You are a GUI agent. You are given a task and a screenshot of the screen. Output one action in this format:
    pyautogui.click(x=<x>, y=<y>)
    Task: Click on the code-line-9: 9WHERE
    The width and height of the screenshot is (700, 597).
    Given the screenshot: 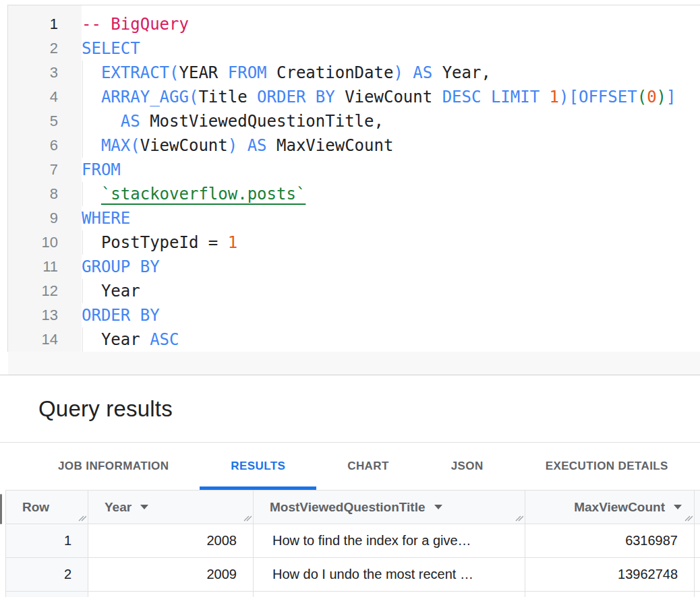 What is the action you would take?
    pyautogui.click(x=354, y=218)
    